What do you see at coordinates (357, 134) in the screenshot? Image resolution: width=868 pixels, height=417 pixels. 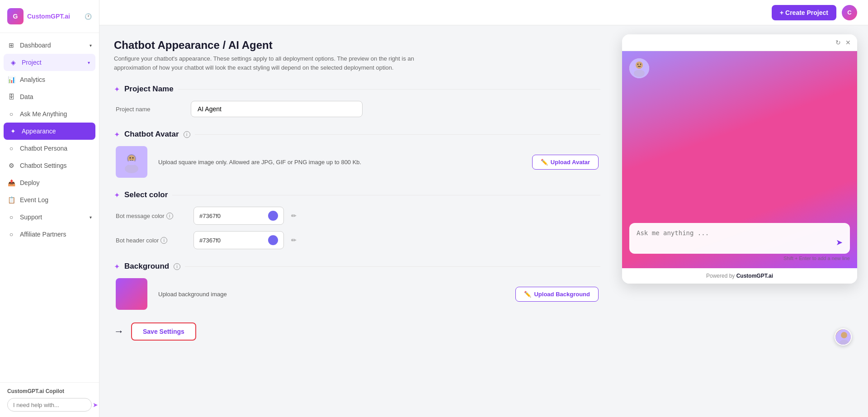 I see `section-header-avatar: ✦ Chatbot Avatar i` at bounding box center [357, 134].